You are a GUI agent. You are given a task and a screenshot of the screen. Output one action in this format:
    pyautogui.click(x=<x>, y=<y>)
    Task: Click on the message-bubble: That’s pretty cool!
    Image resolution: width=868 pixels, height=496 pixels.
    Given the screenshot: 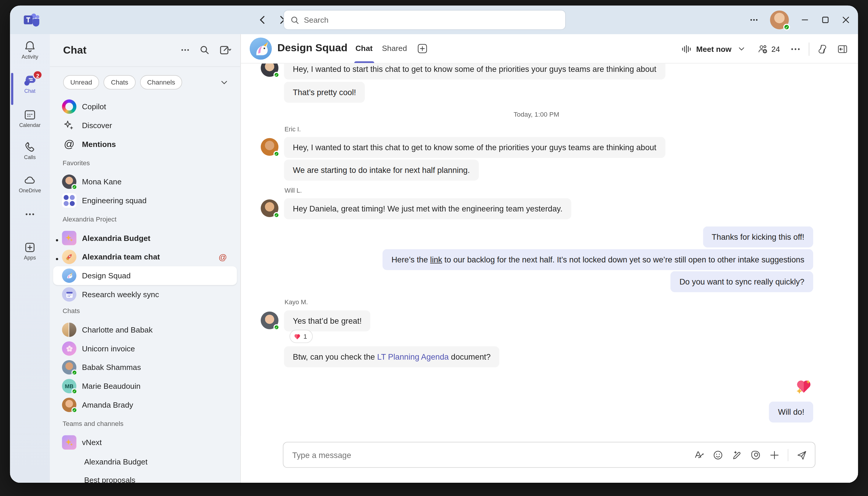 What is the action you would take?
    pyautogui.click(x=325, y=92)
    